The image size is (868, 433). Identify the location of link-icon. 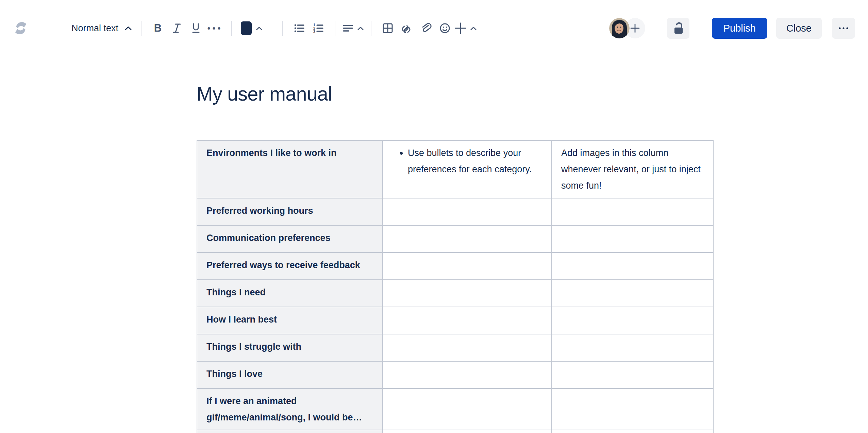
(407, 28).